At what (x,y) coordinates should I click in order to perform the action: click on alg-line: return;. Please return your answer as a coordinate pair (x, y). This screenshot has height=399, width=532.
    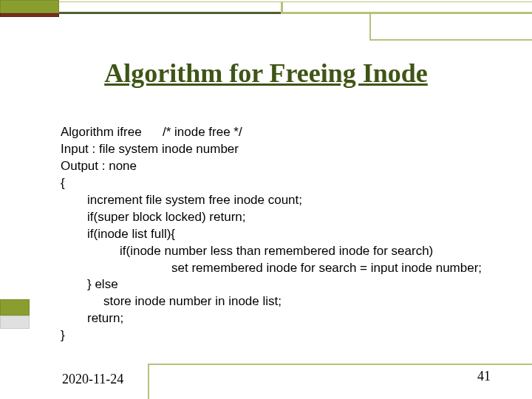
    Looking at the image, I should click on (276, 319).